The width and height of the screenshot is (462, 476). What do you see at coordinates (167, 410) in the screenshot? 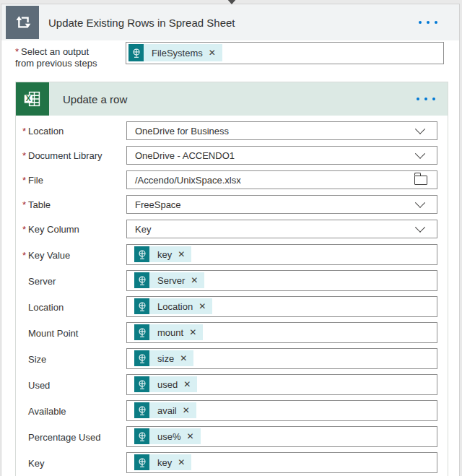
I see `token-label: avail` at bounding box center [167, 410].